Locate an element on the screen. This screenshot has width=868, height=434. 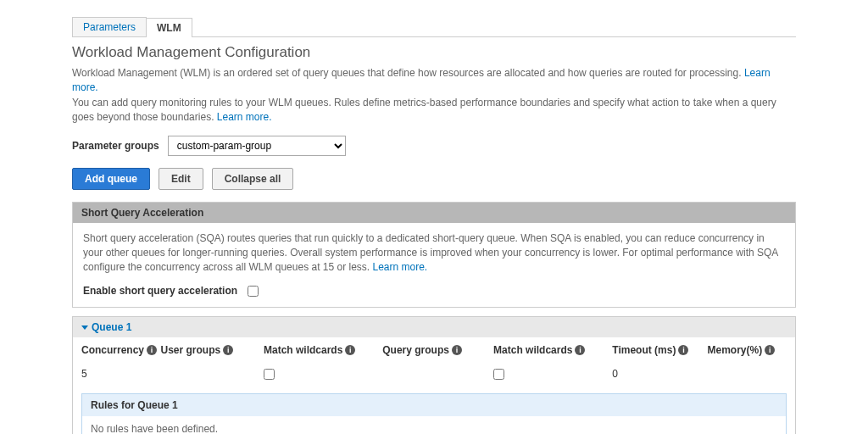
param-group-label: Parameter groups is located at coordinates (115, 146).